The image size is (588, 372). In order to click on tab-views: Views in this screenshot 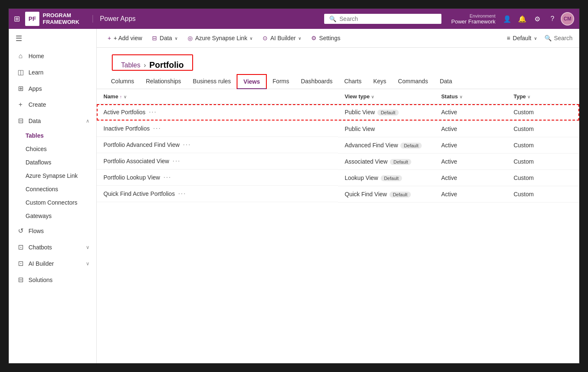, I will do `click(251, 82)`.